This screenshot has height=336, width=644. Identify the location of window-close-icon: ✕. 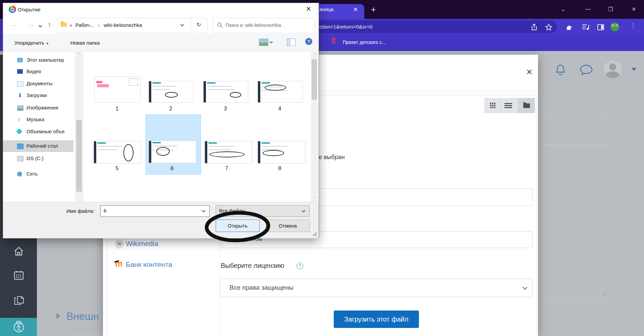
(634, 9).